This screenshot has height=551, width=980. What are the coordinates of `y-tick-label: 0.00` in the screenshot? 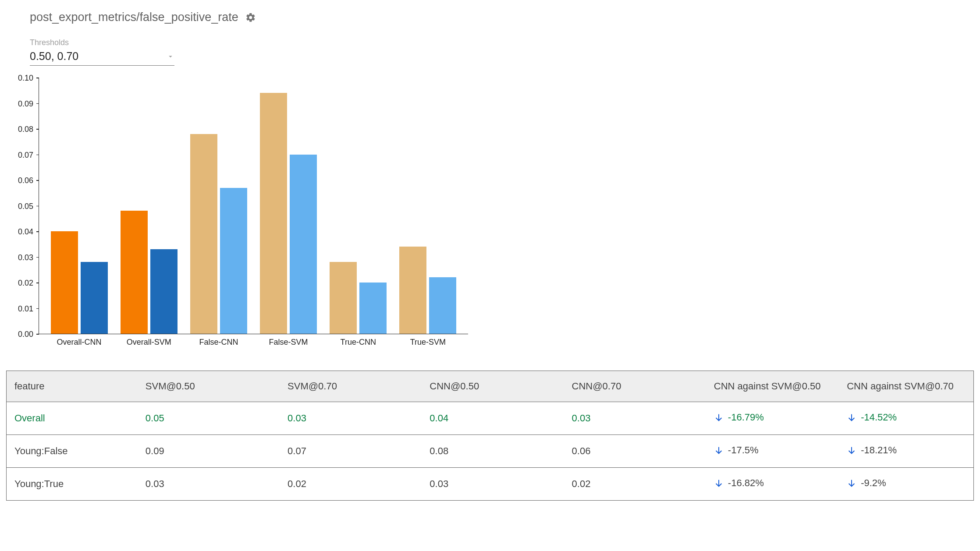 It's located at (25, 335).